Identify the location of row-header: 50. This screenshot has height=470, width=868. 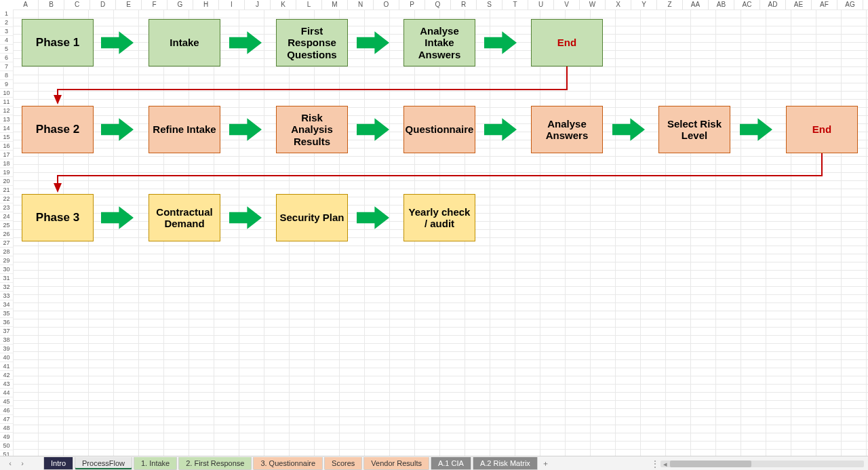
(7, 446).